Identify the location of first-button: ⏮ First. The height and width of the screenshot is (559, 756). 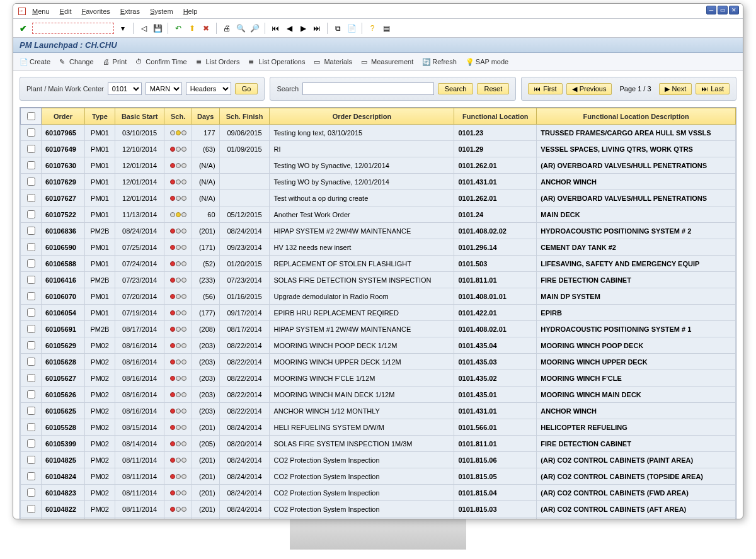
(545, 89).